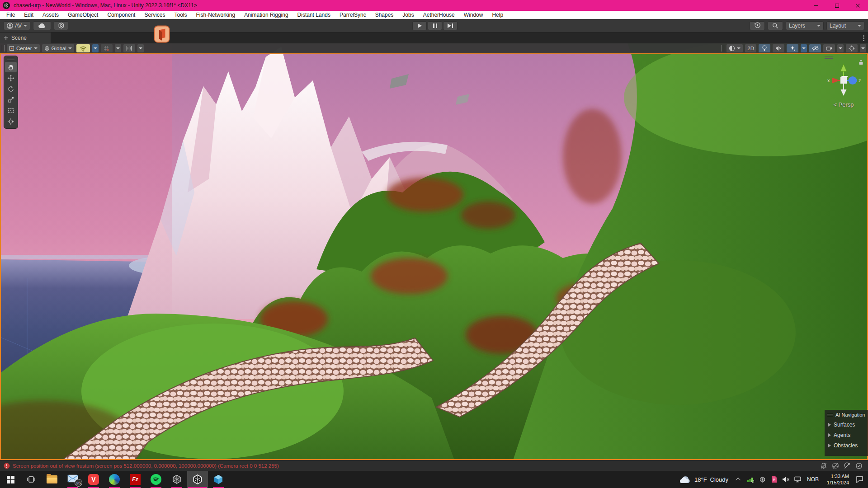 This screenshot has width=868, height=488. I want to click on ai-navigation-section: Agents, so click(847, 435).